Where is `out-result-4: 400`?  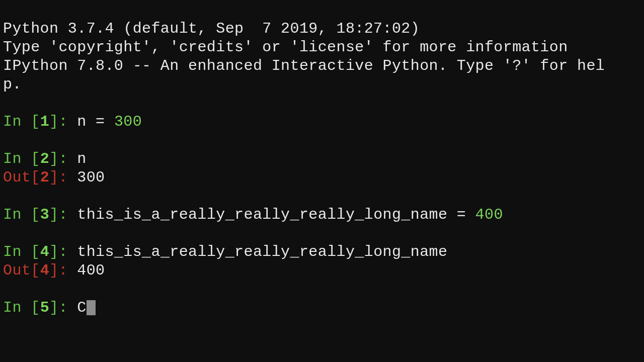 out-result-4: 400 is located at coordinates (91, 270).